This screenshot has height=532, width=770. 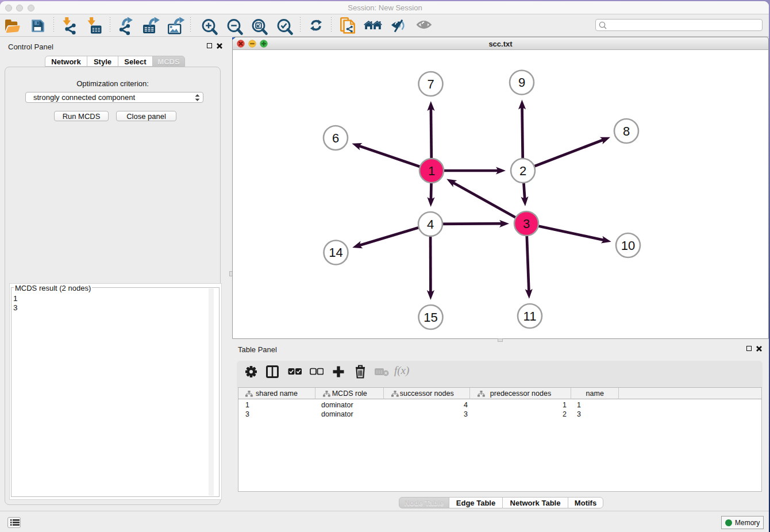 I want to click on svg-text: 6, so click(x=336, y=138).